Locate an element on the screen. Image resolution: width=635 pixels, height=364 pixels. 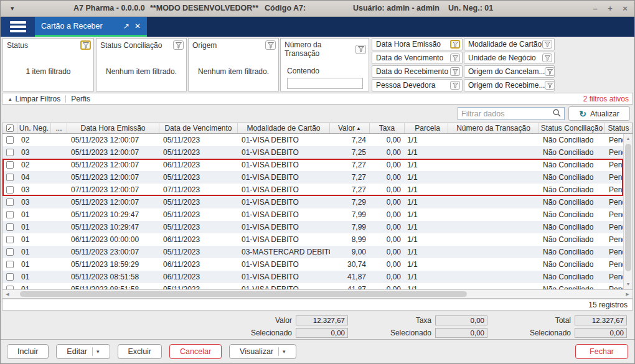
column-header-valor: Valor▲ is located at coordinates (350, 128).